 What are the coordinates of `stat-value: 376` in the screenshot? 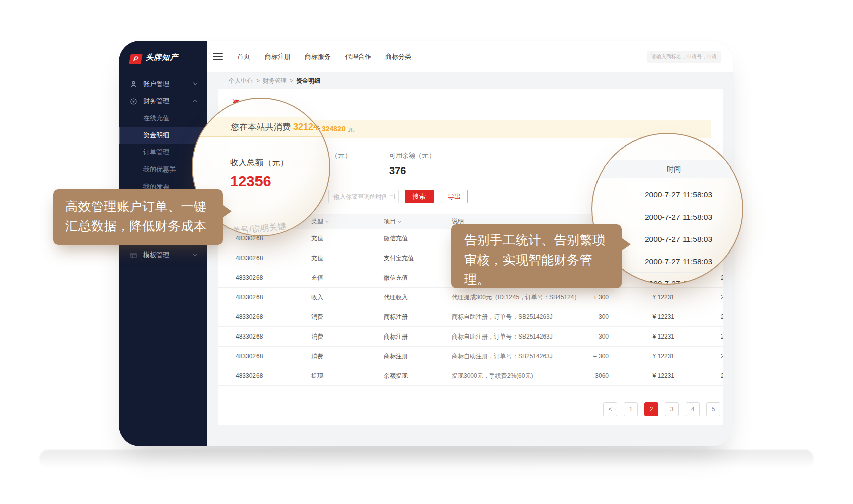 It's located at (412, 171).